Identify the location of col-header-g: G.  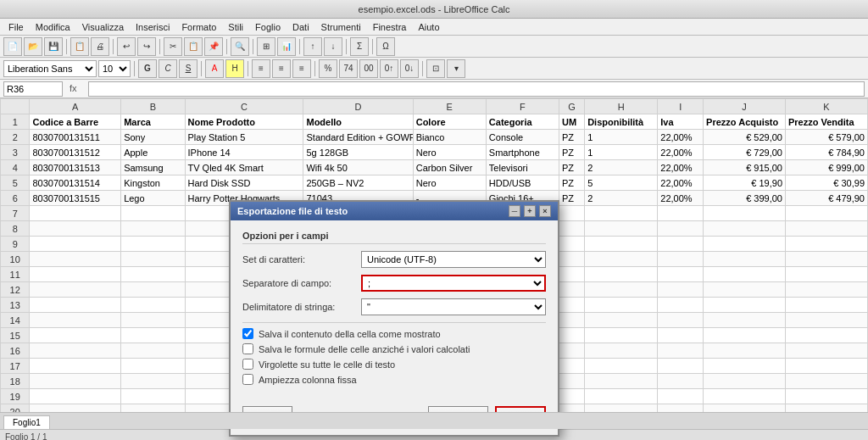
(571, 107).